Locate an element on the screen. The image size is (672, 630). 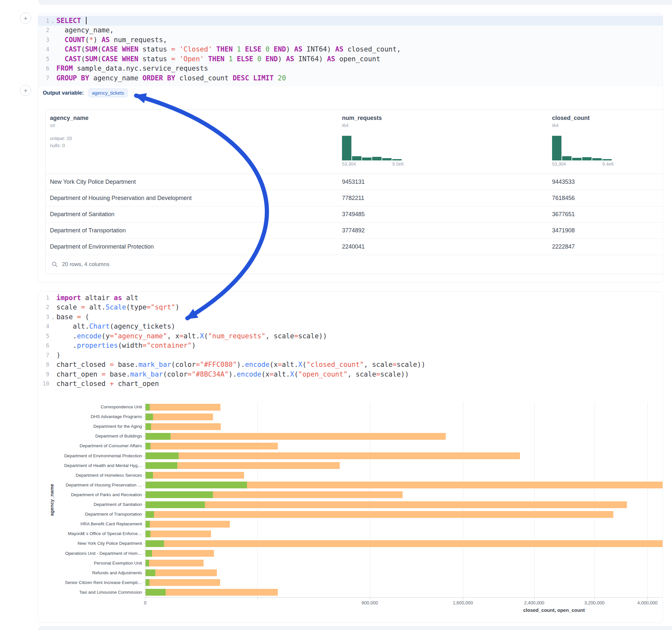
output-variable-row: Output variable: agency_tickets is located at coordinates (350, 93).